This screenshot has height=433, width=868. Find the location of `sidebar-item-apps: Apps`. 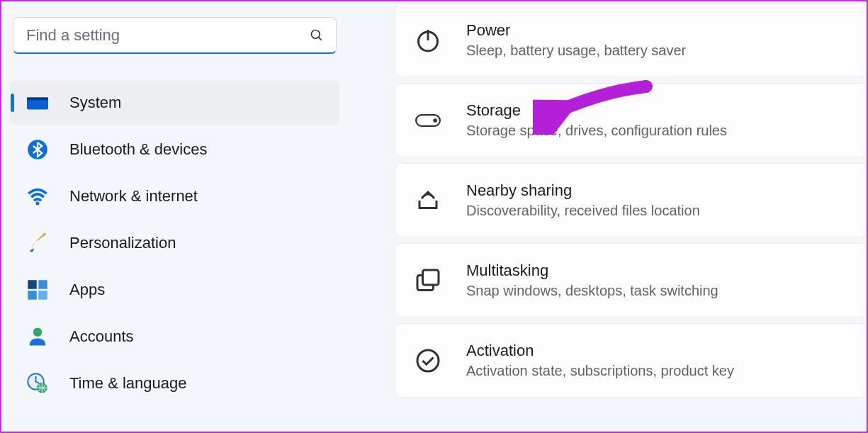

sidebar-item-apps: Apps is located at coordinates (174, 290).